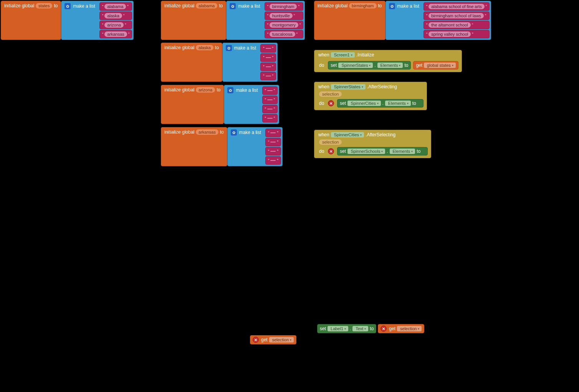 This screenshot has height=392, width=579. Describe the element at coordinates (284, 7) in the screenshot. I see `text-block: “birmingham”` at that location.